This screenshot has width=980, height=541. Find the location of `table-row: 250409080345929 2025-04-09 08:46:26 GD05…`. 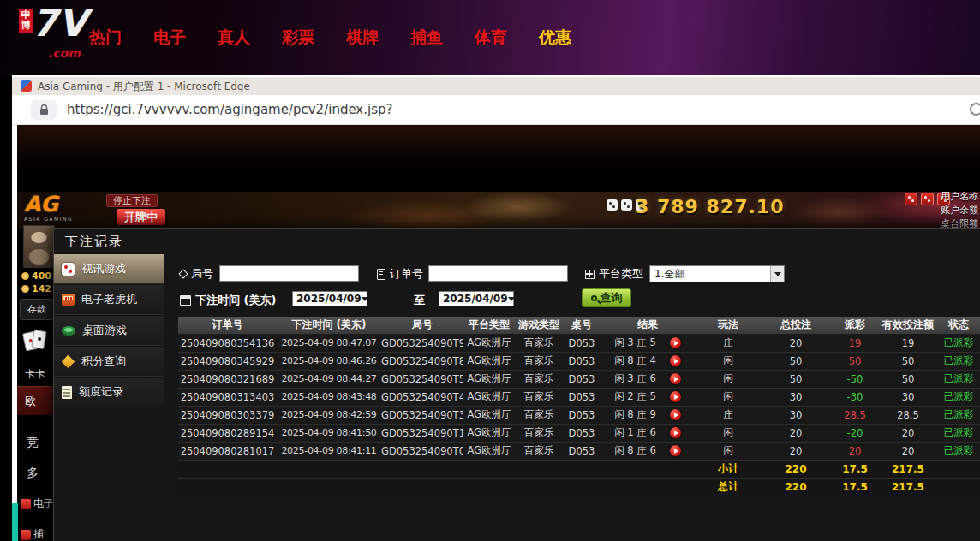

table-row: 250409080345929 2025-04-09 08:46:26 GD05… is located at coordinates (579, 361).